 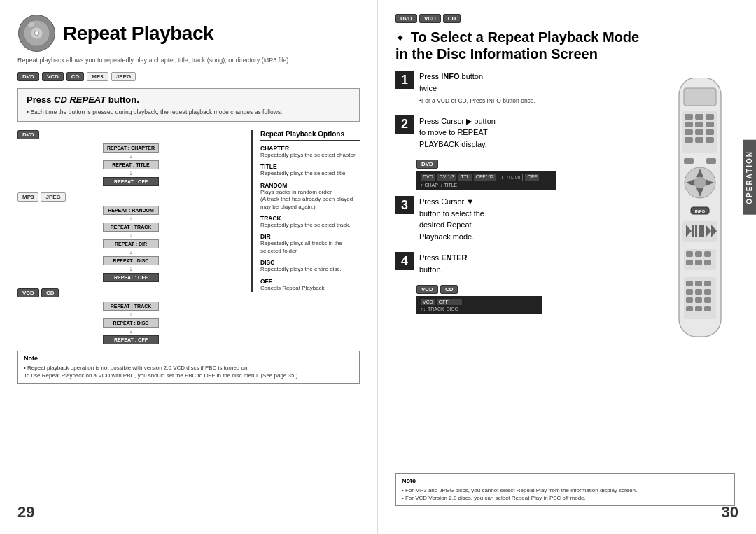 What do you see at coordinates (131, 323) in the screenshot?
I see `vcd-flow-2: REPEAT : DISC` at bounding box center [131, 323].